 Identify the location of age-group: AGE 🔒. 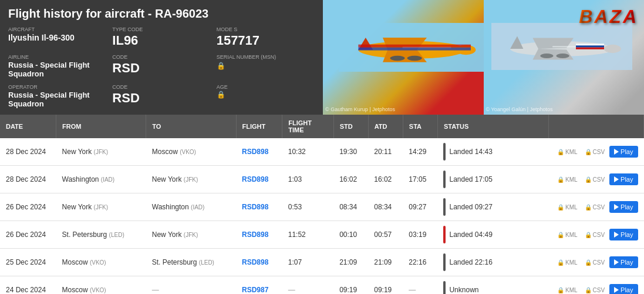
(265, 96).